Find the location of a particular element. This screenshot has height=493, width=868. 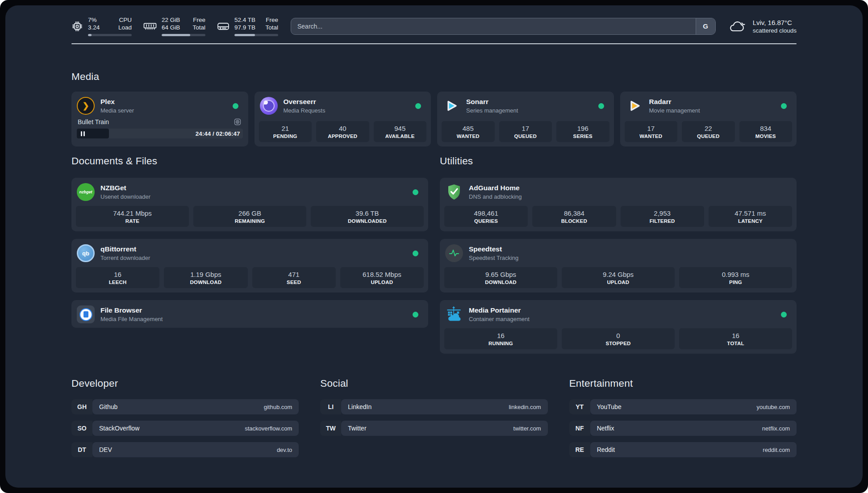

search-input is located at coordinates (493, 26).